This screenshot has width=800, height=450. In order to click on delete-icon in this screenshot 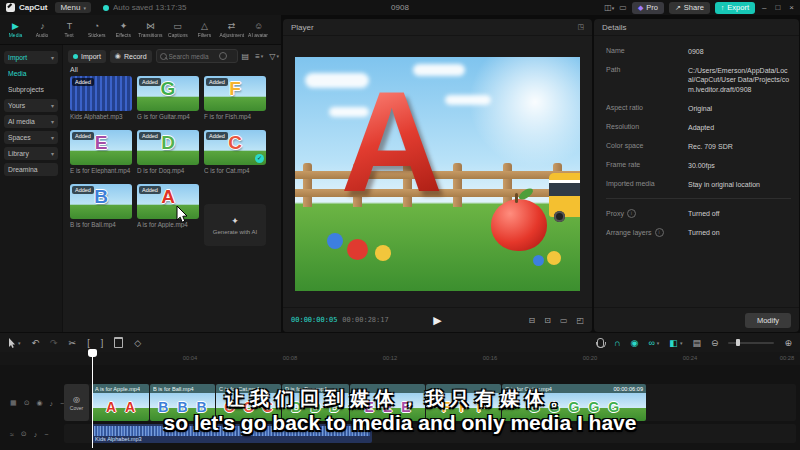, I will do `click(118, 342)`.